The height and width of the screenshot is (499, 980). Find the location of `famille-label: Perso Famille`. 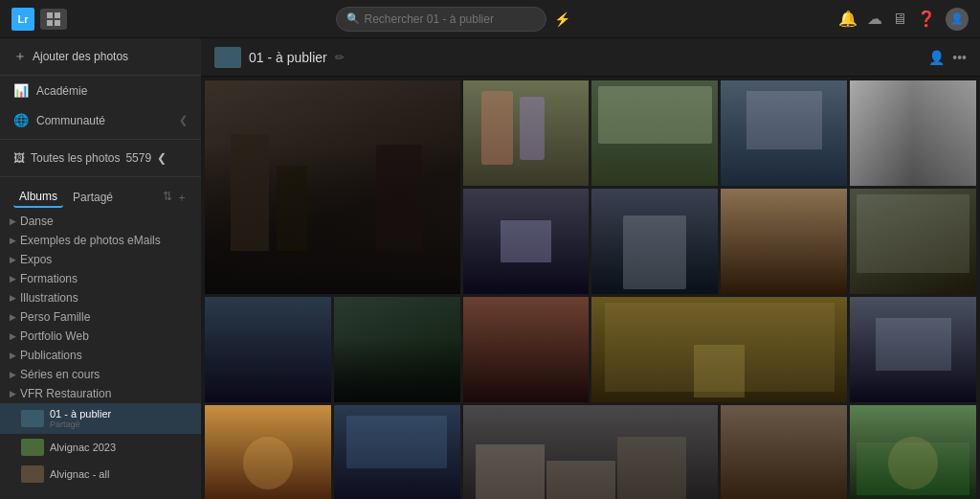

famille-label: Perso Famille is located at coordinates (56, 317).